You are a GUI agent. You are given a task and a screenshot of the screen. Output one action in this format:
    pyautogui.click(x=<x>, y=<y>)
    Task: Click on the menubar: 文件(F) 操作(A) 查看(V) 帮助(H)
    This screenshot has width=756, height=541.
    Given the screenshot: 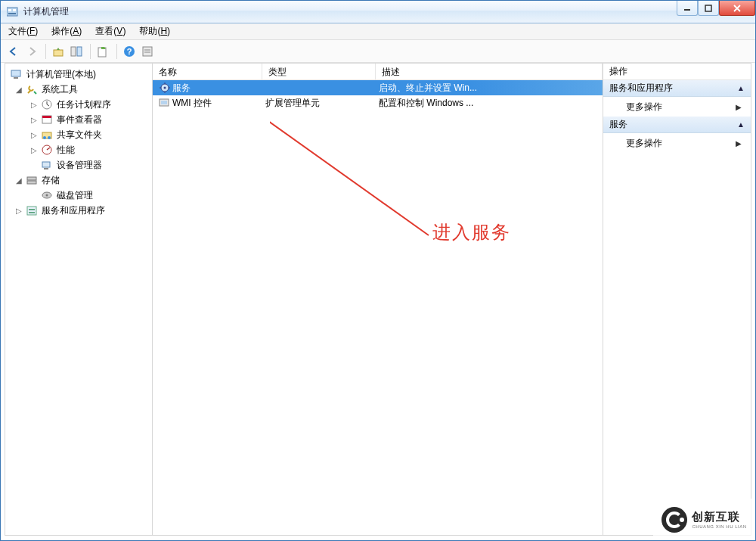 What is the action you would take?
    pyautogui.click(x=378, y=32)
    